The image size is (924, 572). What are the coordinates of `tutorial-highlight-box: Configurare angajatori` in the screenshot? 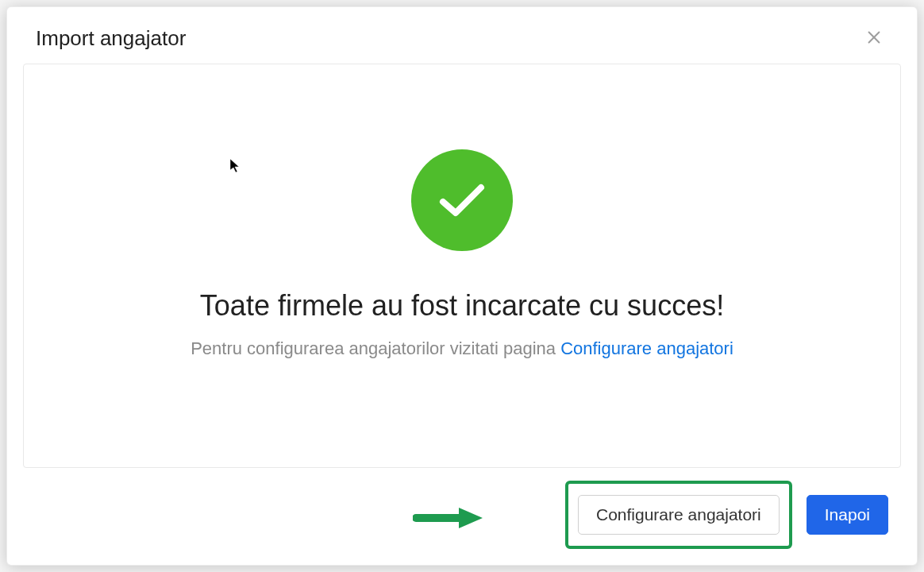 It's located at (679, 515).